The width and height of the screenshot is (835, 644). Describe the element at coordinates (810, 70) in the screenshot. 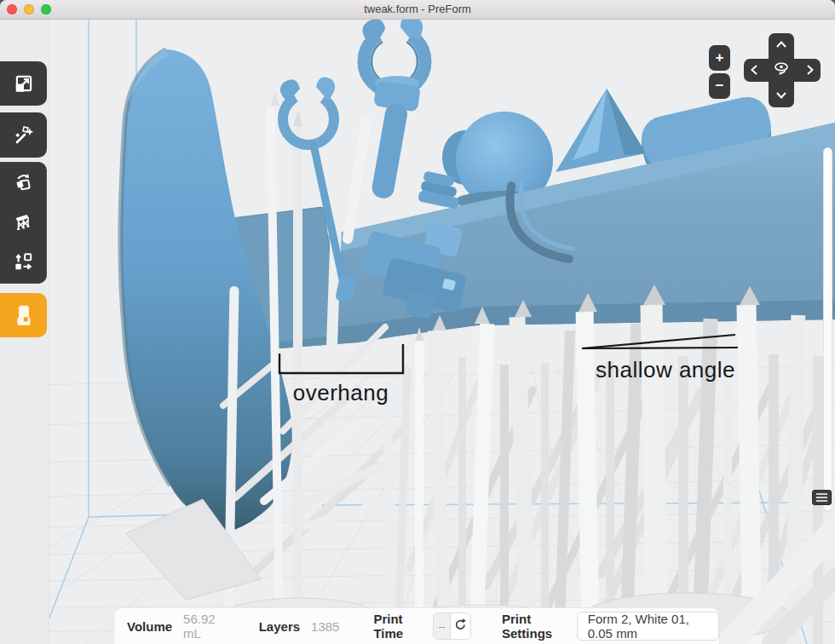

I see `chevron-right-icon` at that location.